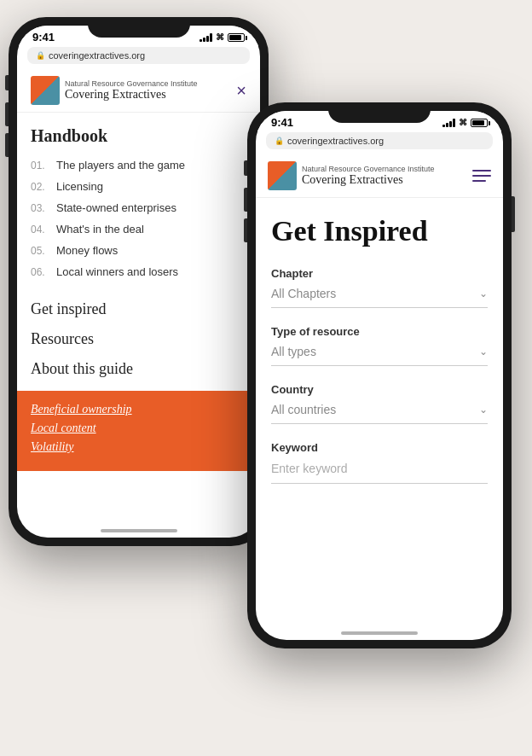  What do you see at coordinates (41, 55) in the screenshot?
I see `lock-icon: 🔒` at bounding box center [41, 55].